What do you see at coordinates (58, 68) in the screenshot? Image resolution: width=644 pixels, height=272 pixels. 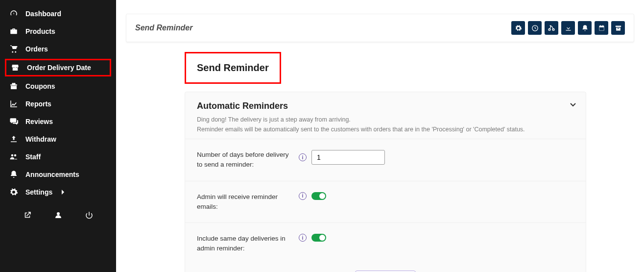 I see `sidebar-item-order-delivery-date: Order Delivery Date` at bounding box center [58, 68].